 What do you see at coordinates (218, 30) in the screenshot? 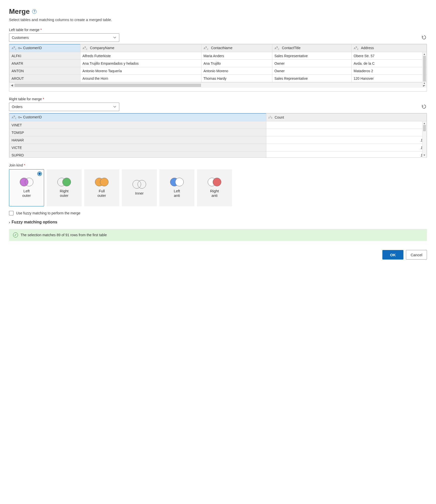
I see `left-table-label: Left table for merge *` at bounding box center [218, 30].